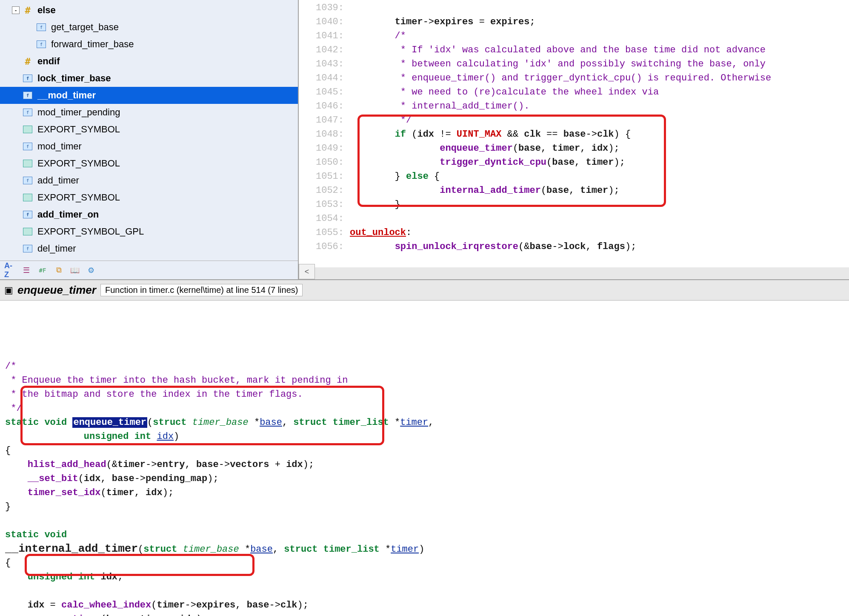 Image resolution: width=849 pixels, height=616 pixels. What do you see at coordinates (599, 22) in the screenshot?
I see `code-line: timer->expires = expires;` at bounding box center [599, 22].